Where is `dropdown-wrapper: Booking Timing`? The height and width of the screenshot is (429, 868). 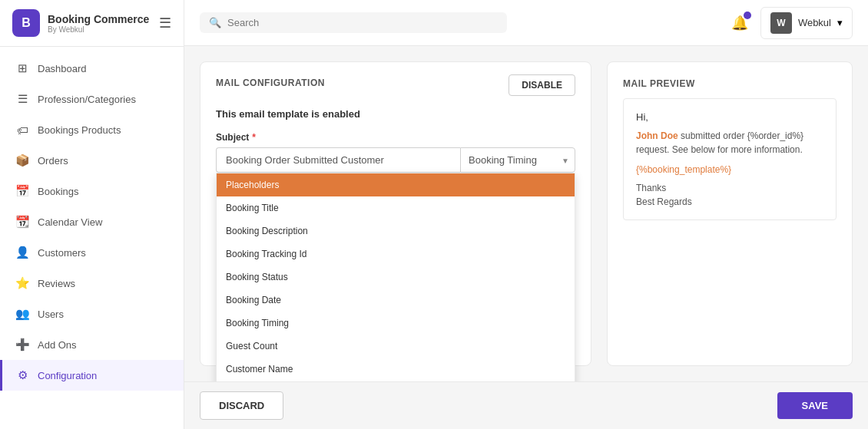
dropdown-wrapper: Booking Timing is located at coordinates (518, 160).